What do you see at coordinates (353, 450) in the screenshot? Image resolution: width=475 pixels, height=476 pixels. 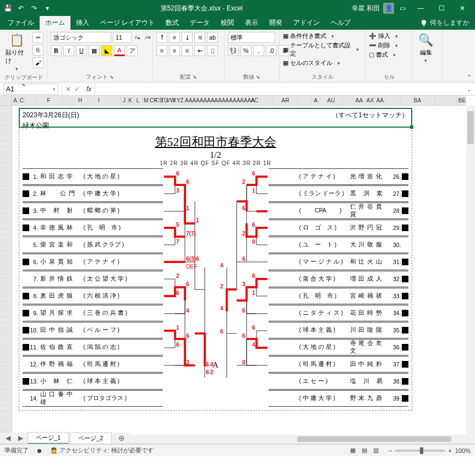 I see `normal-view-button: ▦` at bounding box center [353, 450].